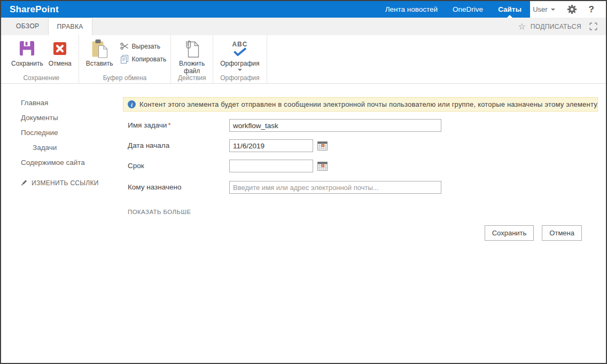 The height and width of the screenshot is (364, 607). What do you see at coordinates (540, 10) in the screenshot?
I see `user-menu-label: User` at bounding box center [540, 10].